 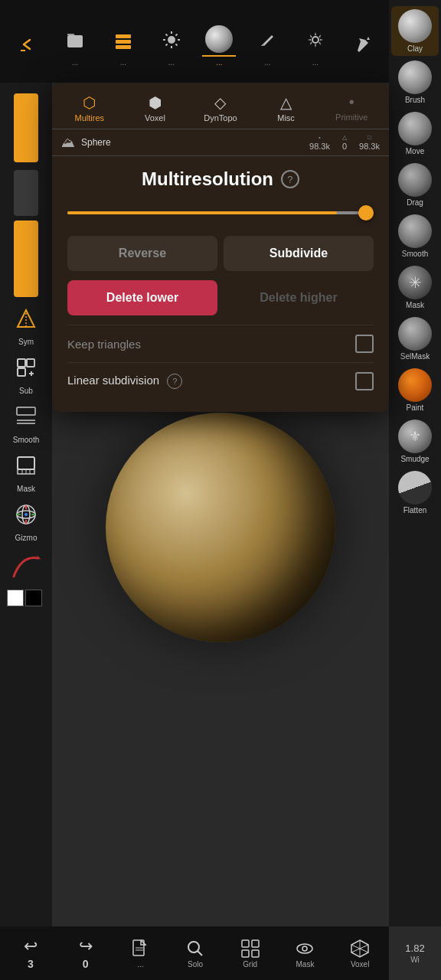 What do you see at coordinates (75, 44) in the screenshot?
I see `toolbar-files: ...` at bounding box center [75, 44].